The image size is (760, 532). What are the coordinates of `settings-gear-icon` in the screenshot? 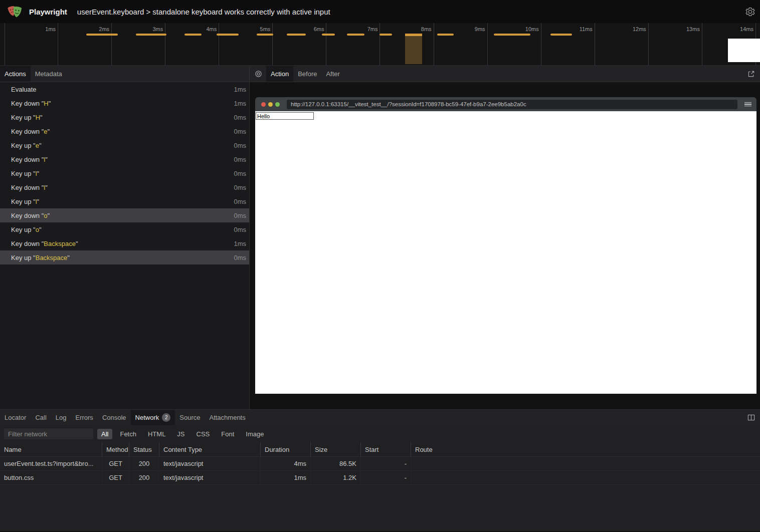 It's located at (750, 12).